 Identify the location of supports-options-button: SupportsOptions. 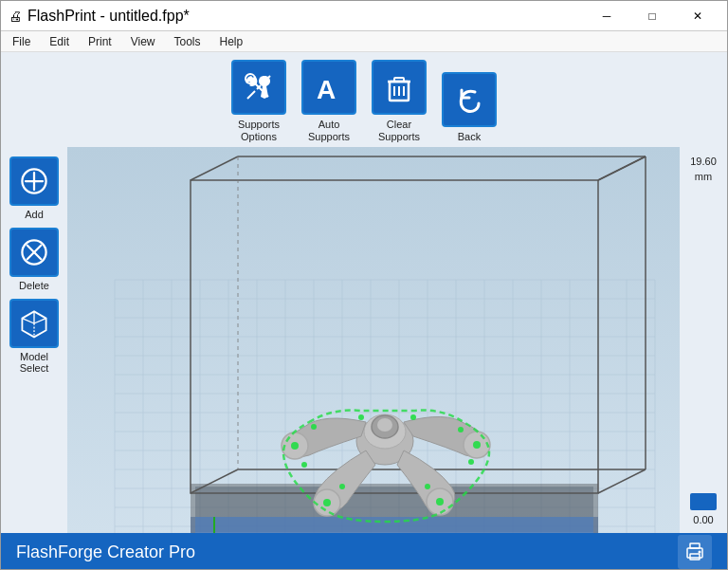
(259, 101).